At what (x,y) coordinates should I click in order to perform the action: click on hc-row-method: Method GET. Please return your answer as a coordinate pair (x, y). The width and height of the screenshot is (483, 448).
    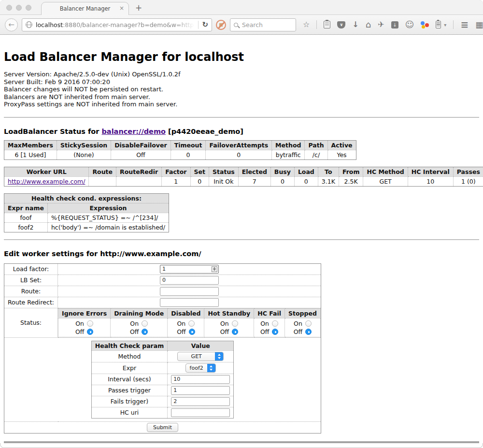
    Looking at the image, I should click on (162, 356).